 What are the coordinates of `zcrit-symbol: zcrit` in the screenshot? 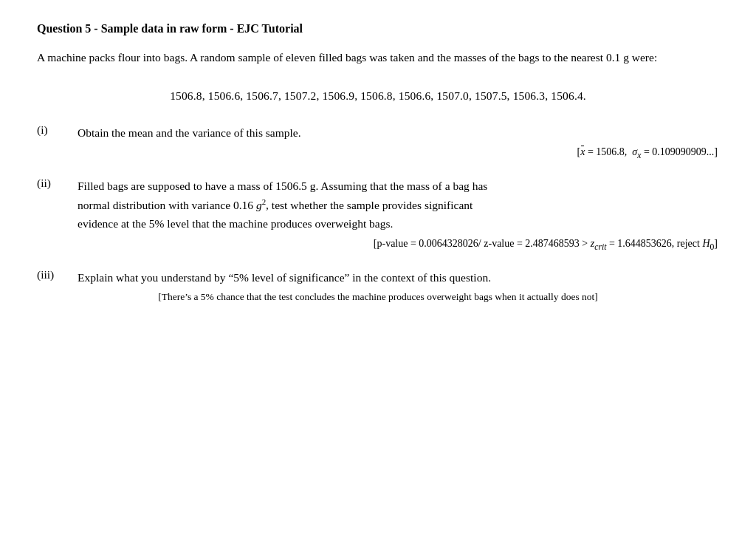 It's located at (599, 244).